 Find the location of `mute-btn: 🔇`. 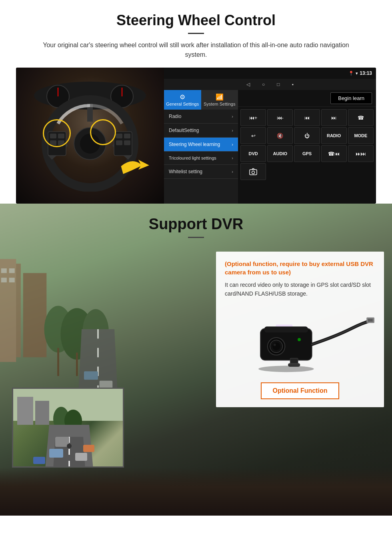

mute-btn: 🔇 is located at coordinates (280, 136).